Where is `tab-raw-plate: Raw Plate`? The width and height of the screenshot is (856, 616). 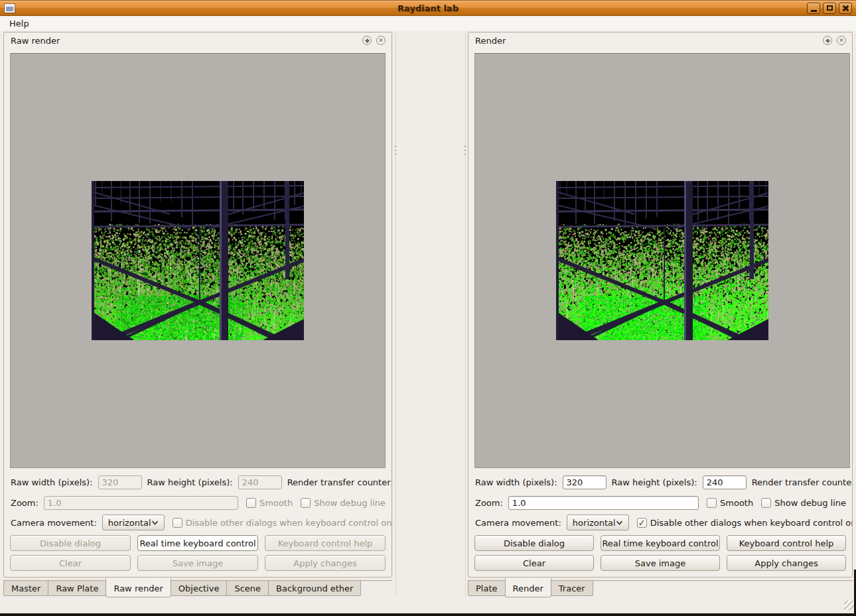 tab-raw-plate: Raw Plate is located at coordinates (77, 589).